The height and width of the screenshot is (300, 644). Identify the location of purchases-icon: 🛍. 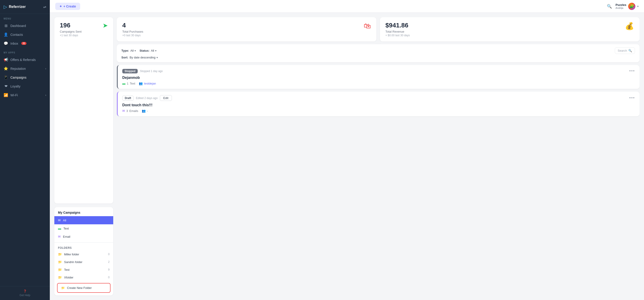
(368, 26).